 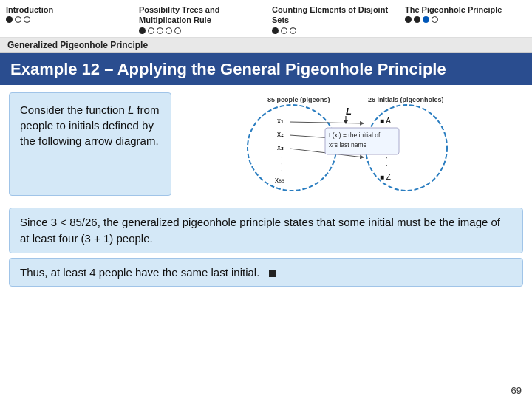 What do you see at coordinates (266, 273) in the screenshot?
I see `thus-box: Thus, at least 4 people have the same la…` at bounding box center [266, 273].